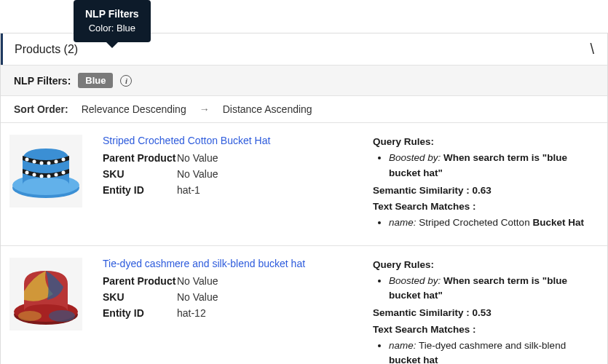  Describe the element at coordinates (102, 28) in the screenshot. I see `tooltip-color-label: Color:` at that location.